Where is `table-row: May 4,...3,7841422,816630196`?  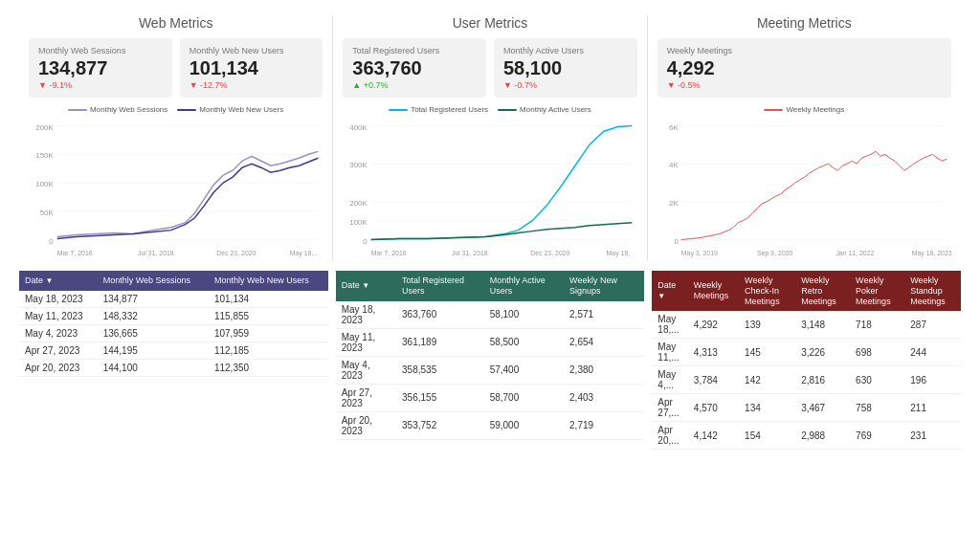 table-row: May 4,...3,7841422,816630196 is located at coordinates (806, 381).